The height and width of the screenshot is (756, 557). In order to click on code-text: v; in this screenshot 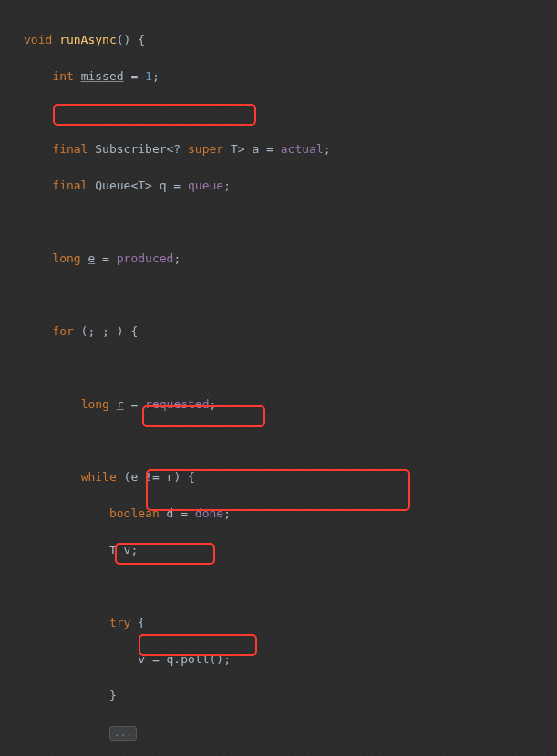, I will do `click(128, 550)`.